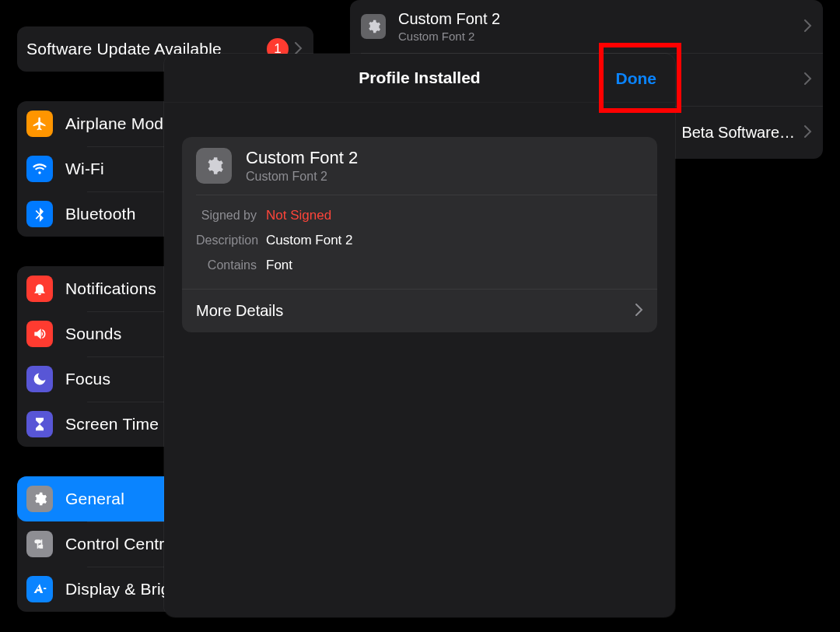  Describe the element at coordinates (302, 177) in the screenshot. I see `profile-subtitle: Custom Font 2` at that location.